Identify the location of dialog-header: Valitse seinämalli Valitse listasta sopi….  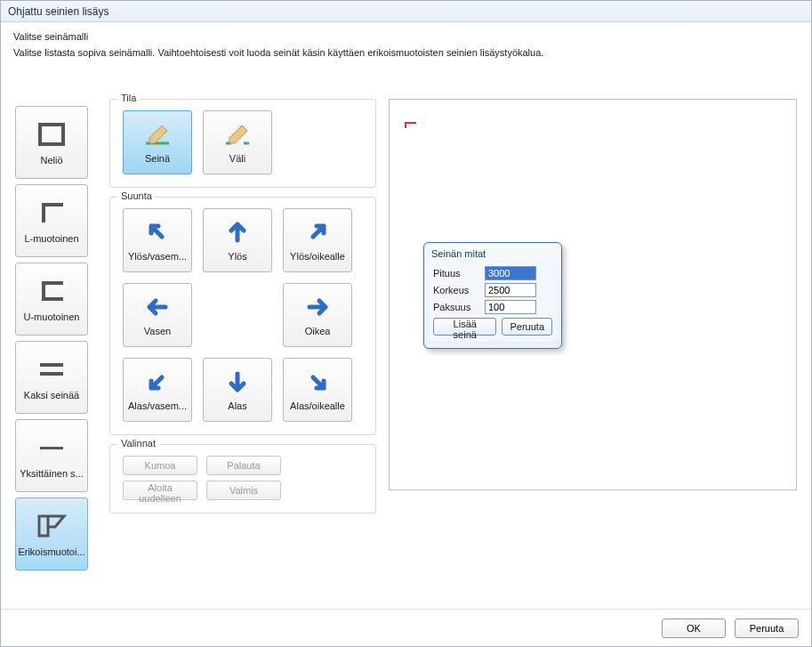
(406, 43).